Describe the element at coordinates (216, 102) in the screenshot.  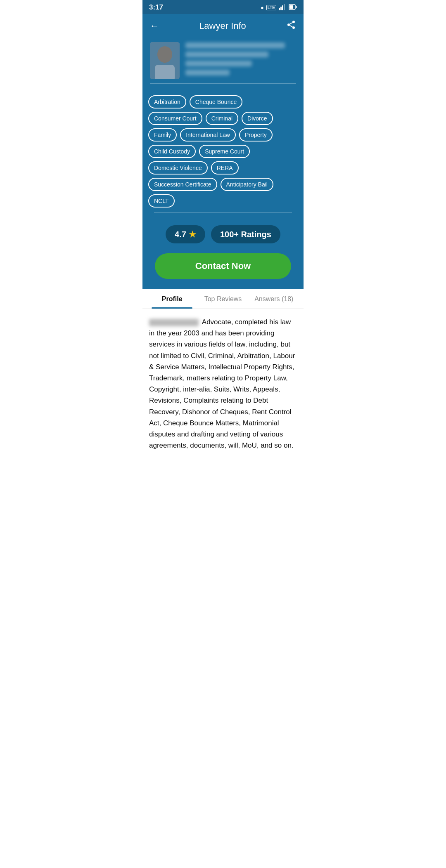
I see `tag-cheque-bounce: Cheque Bounce` at that location.